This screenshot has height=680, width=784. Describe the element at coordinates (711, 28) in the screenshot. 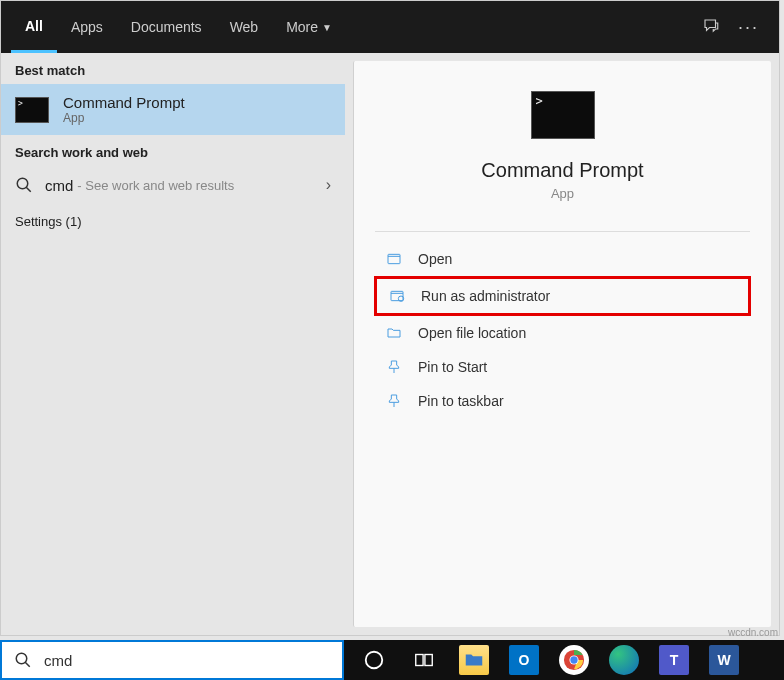

I see `feedback-icon` at that location.